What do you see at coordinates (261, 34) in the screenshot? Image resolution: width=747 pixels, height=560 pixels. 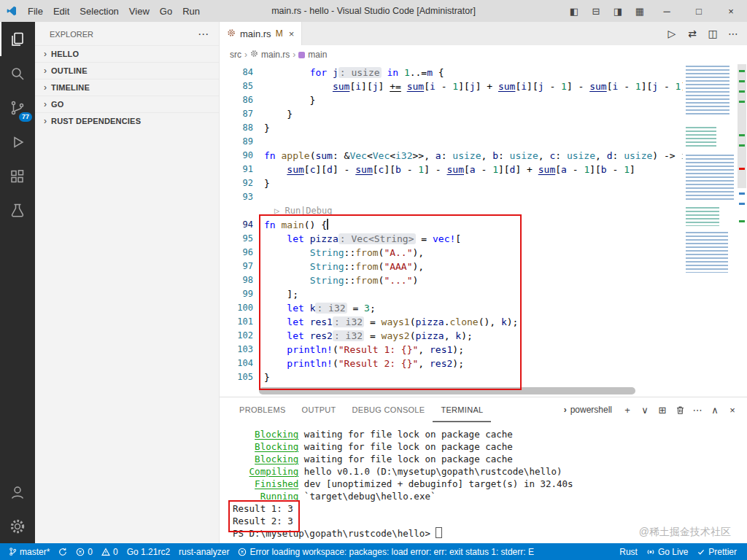 I see `tab-main-rs: main.rs M ×` at bounding box center [261, 34].